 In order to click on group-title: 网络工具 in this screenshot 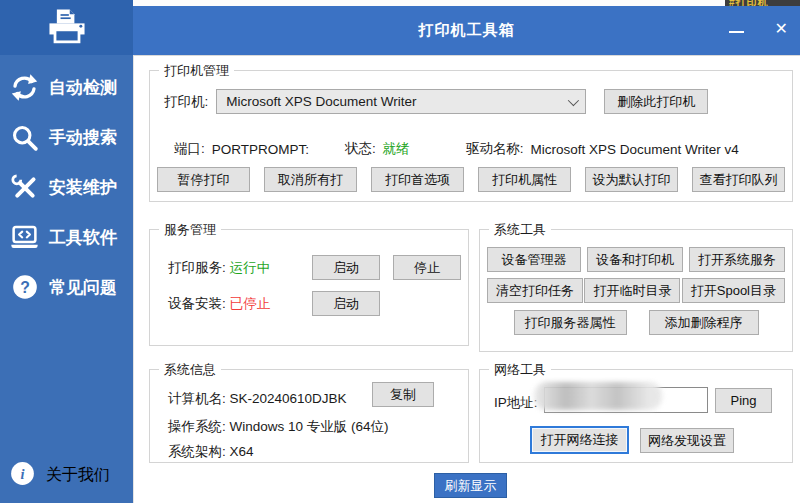, I will do `click(520, 370)`.